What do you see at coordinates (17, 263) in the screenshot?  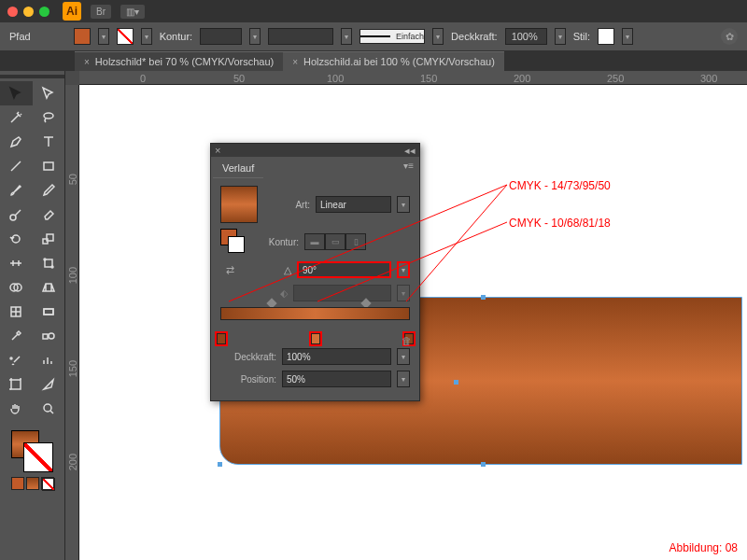 I see `width-tool` at bounding box center [17, 263].